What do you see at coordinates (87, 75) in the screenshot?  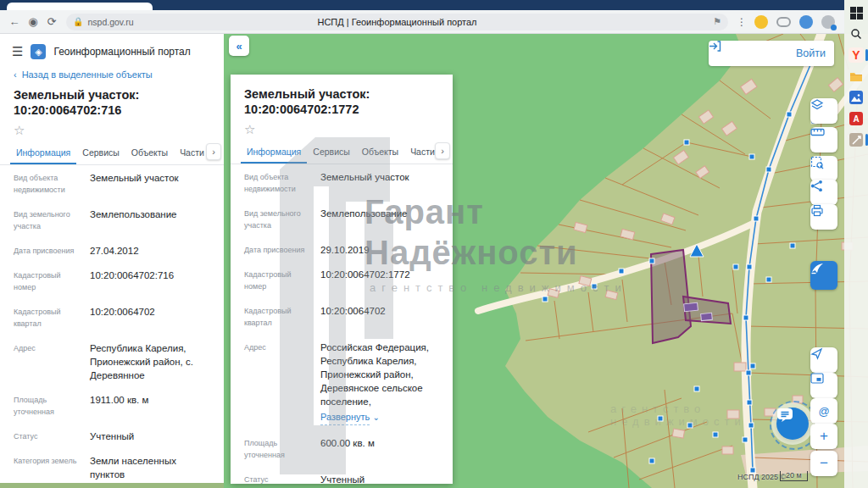 I see `back-link-label: Назад в выделенные объекты` at bounding box center [87, 75].